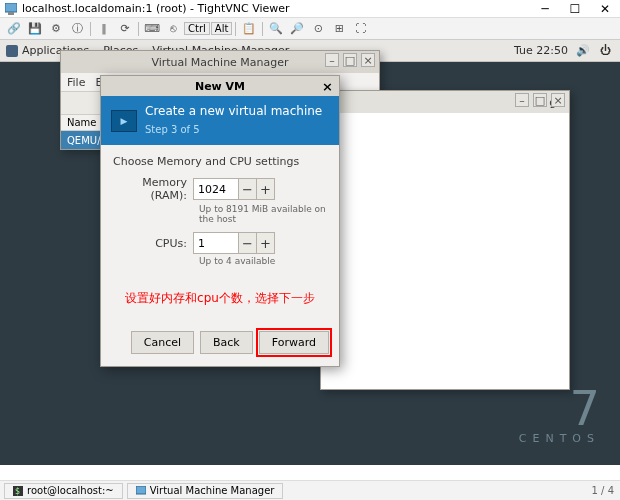 This screenshot has width=620, height=500. I want to click on centos-version: 7, so click(560, 408).